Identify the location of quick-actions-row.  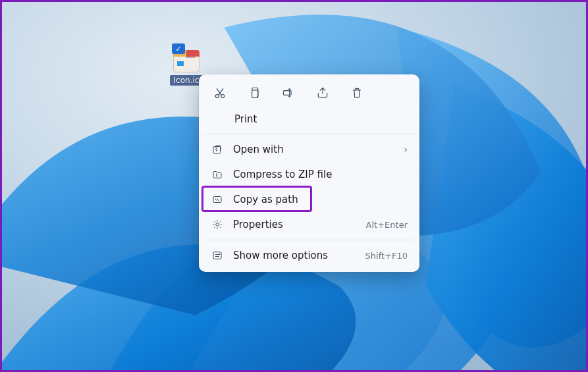
(309, 93).